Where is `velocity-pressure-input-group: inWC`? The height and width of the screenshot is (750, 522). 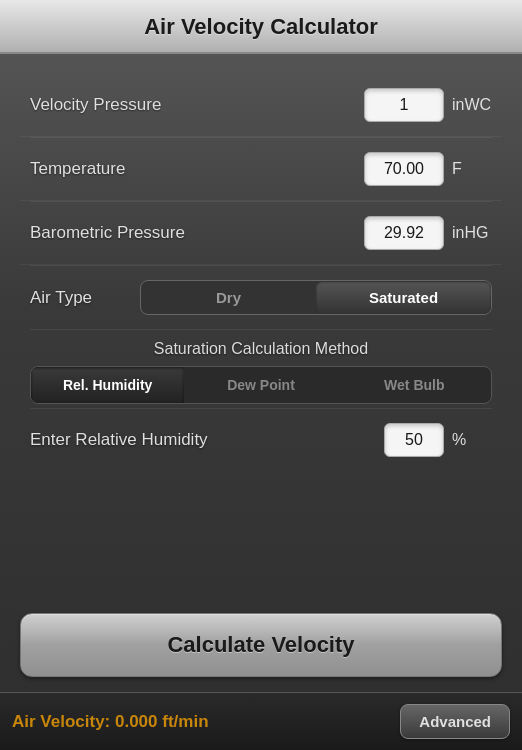
velocity-pressure-input-group: inWC is located at coordinates (428, 105).